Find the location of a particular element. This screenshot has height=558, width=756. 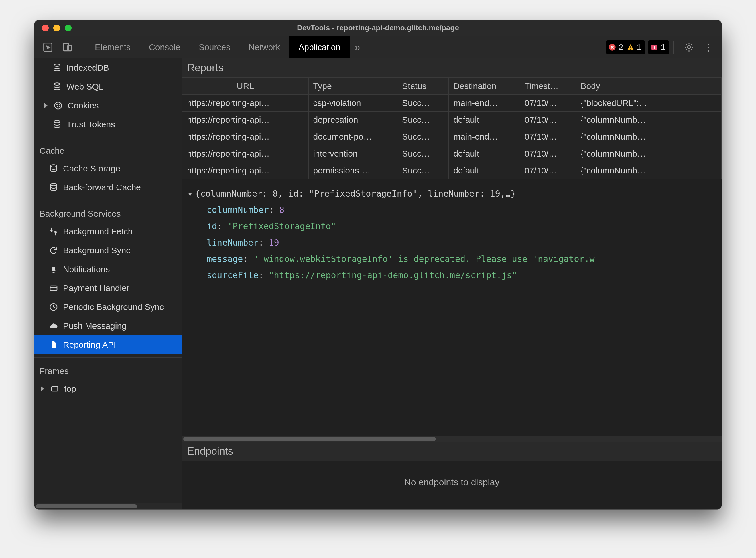

sidebar-item-label: Back-forward Cache is located at coordinates (102, 187).